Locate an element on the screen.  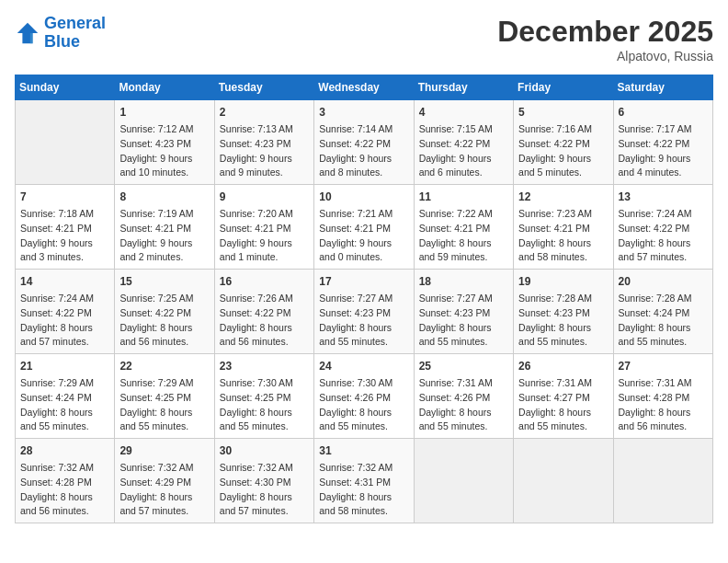
weekday-row: SundayMondayTuesdayWednesdayThursdayFrid… is located at coordinates (364, 88).